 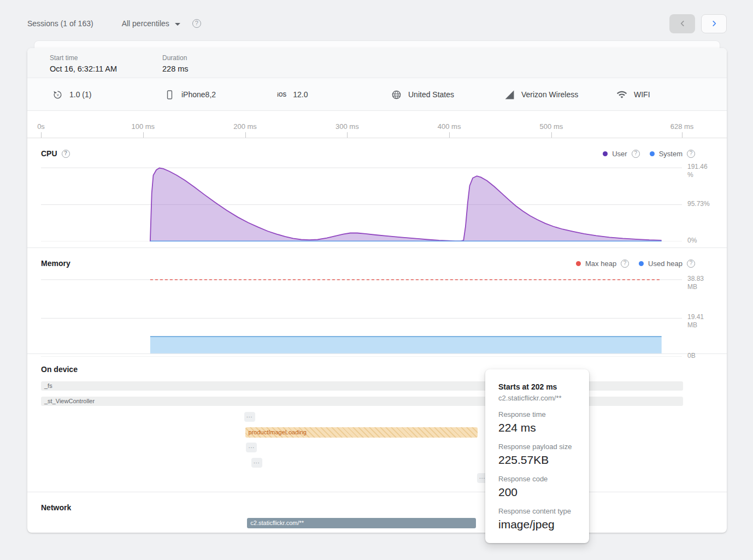 I want to click on start-time-block: Start time Oct 16, 6:32:11 AM, so click(x=106, y=66).